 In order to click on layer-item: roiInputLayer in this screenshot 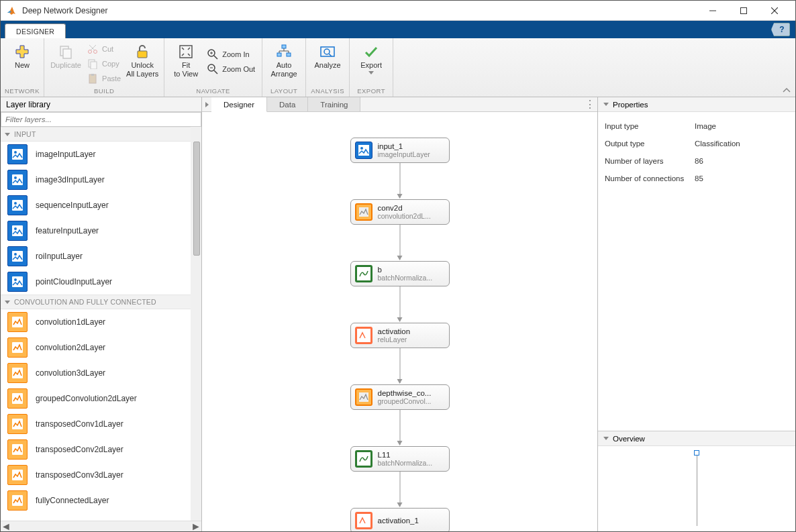, I will do `click(101, 256)`.